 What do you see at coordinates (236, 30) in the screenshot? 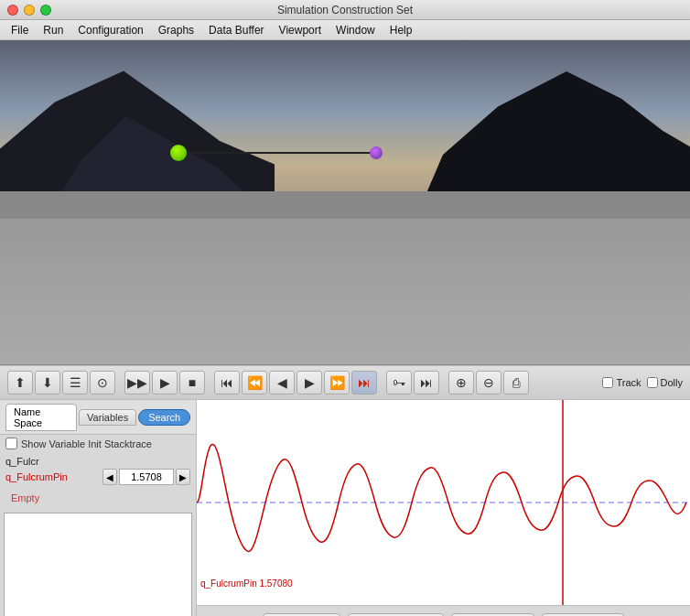
I see `menu-data buffer: Data Buffer` at bounding box center [236, 30].